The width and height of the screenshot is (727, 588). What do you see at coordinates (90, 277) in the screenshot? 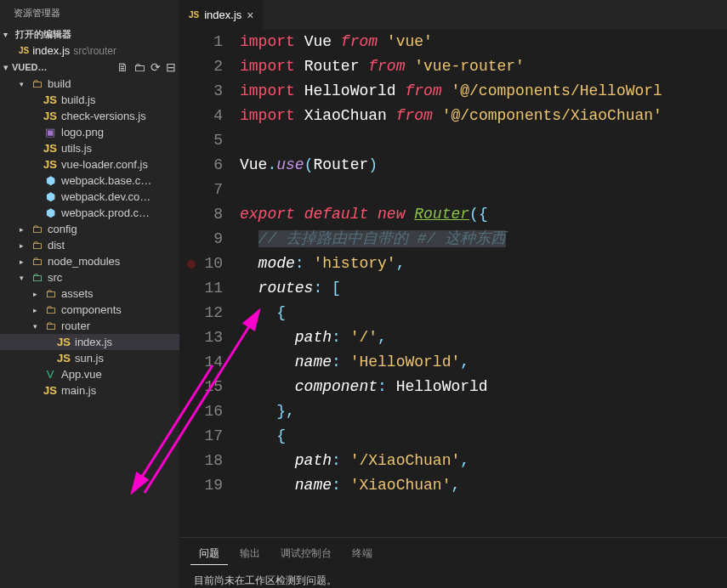
I see `folder-item: ▾🗀src` at bounding box center [90, 277].